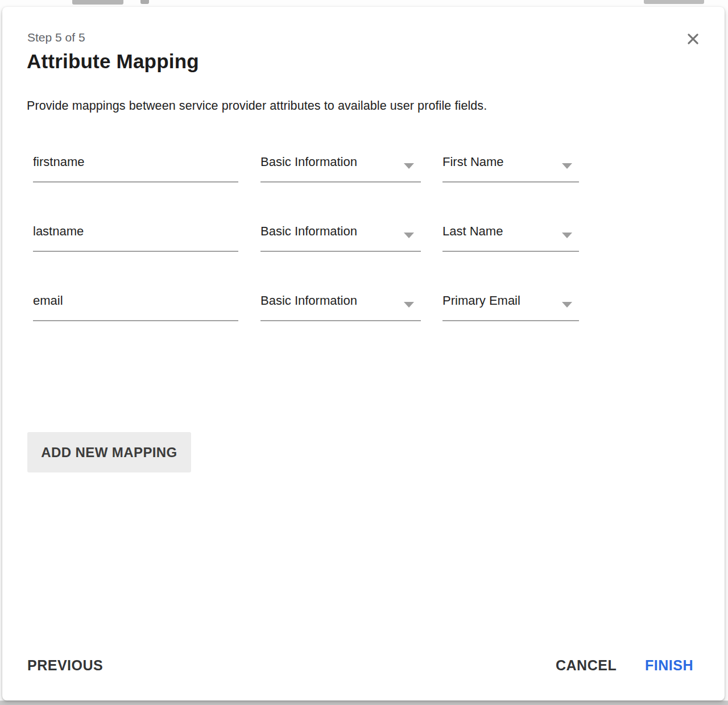 This screenshot has width=728, height=705. Describe the element at coordinates (511, 160) in the screenshot. I see `profile-field-select-value: First Name` at that location.